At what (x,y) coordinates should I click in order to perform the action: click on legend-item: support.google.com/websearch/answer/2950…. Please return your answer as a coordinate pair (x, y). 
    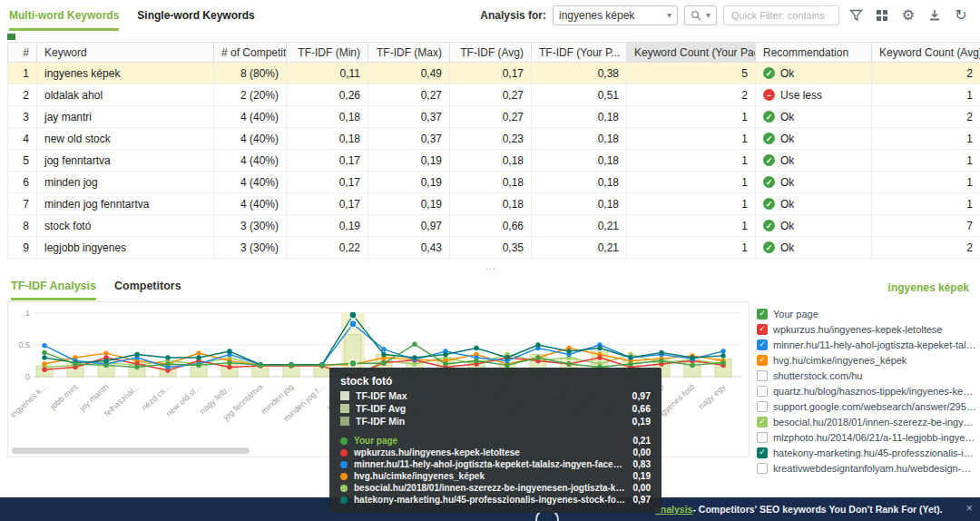
    Looking at the image, I should click on (867, 407).